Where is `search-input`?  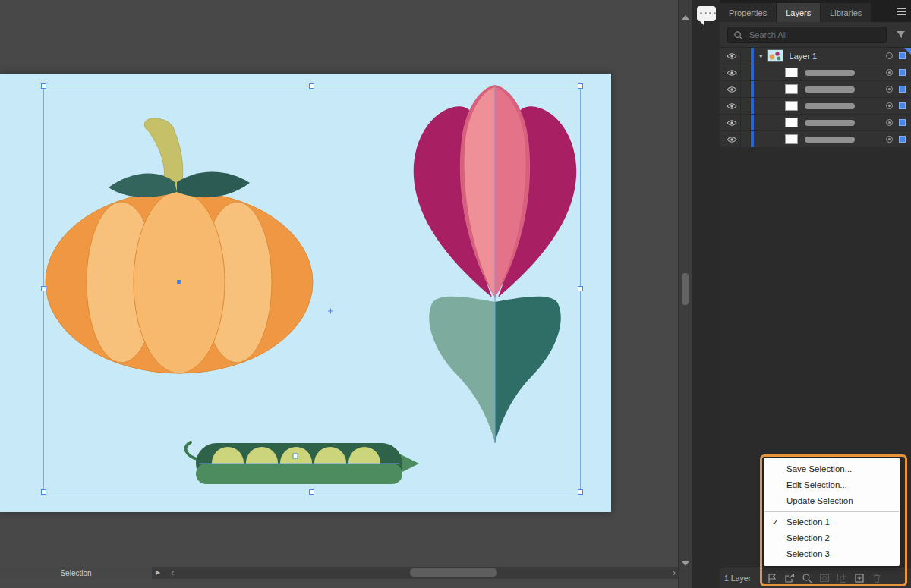
search-input is located at coordinates (814, 35).